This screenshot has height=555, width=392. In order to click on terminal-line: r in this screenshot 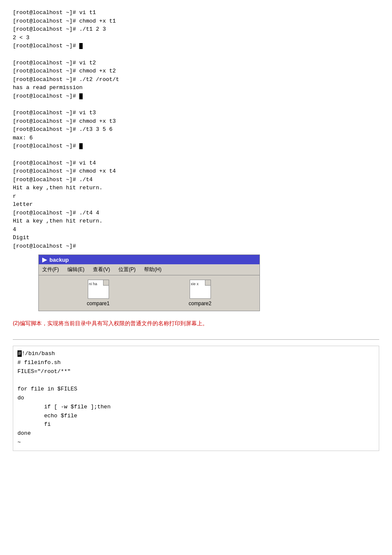, I will do `click(196, 197)`.